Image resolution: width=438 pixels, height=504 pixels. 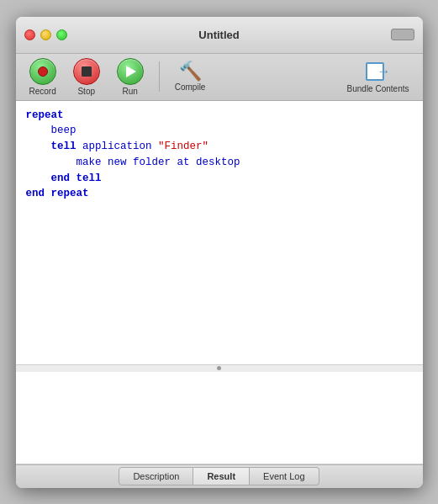 What do you see at coordinates (222, 476) in the screenshot?
I see `tab-result: Result` at bounding box center [222, 476].